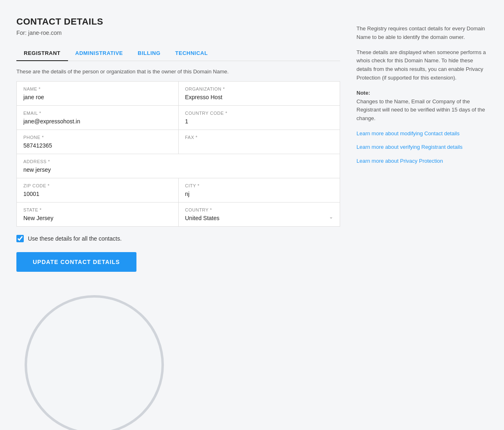  What do you see at coordinates (192, 53) in the screenshot?
I see `tab-technical: TECHNICAL` at bounding box center [192, 53].